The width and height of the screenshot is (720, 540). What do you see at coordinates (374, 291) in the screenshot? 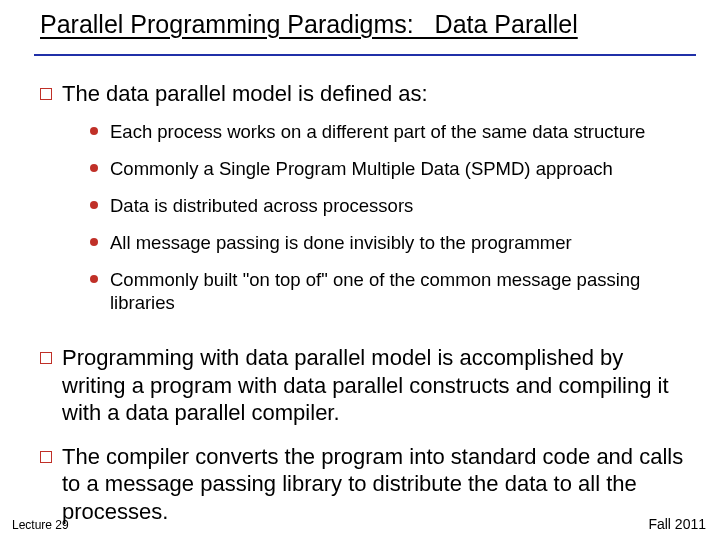
I see `sub-bullet: Commonly built "on top of" one of the co…` at bounding box center [374, 291].